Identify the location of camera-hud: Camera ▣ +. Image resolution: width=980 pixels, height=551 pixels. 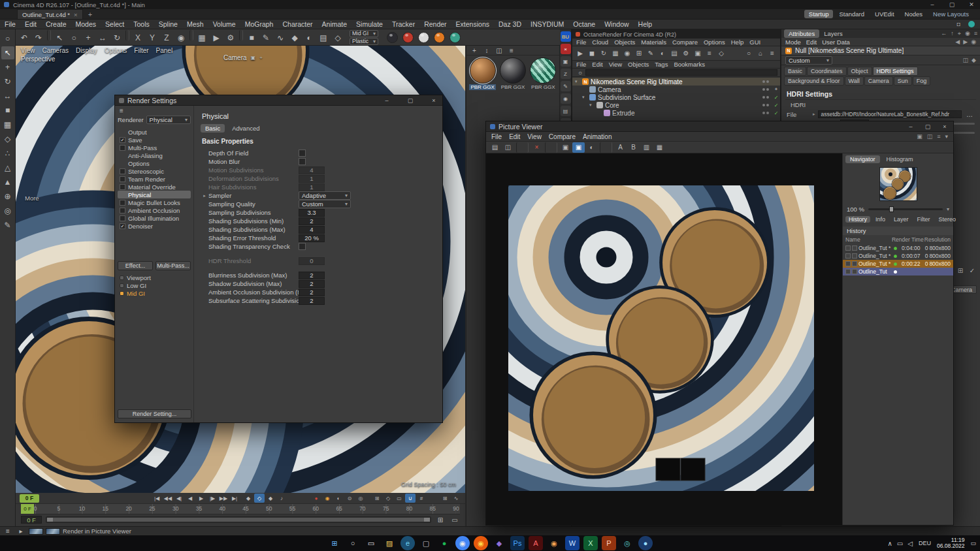
(243, 57).